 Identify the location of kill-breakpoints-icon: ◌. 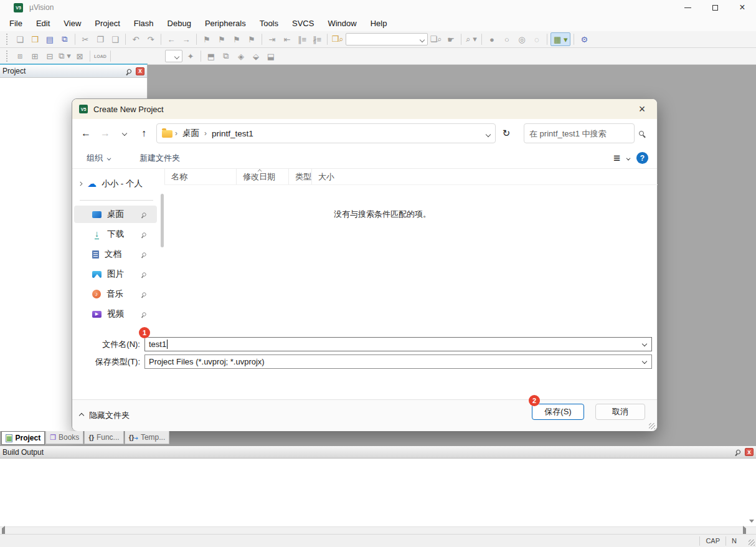
(537, 39).